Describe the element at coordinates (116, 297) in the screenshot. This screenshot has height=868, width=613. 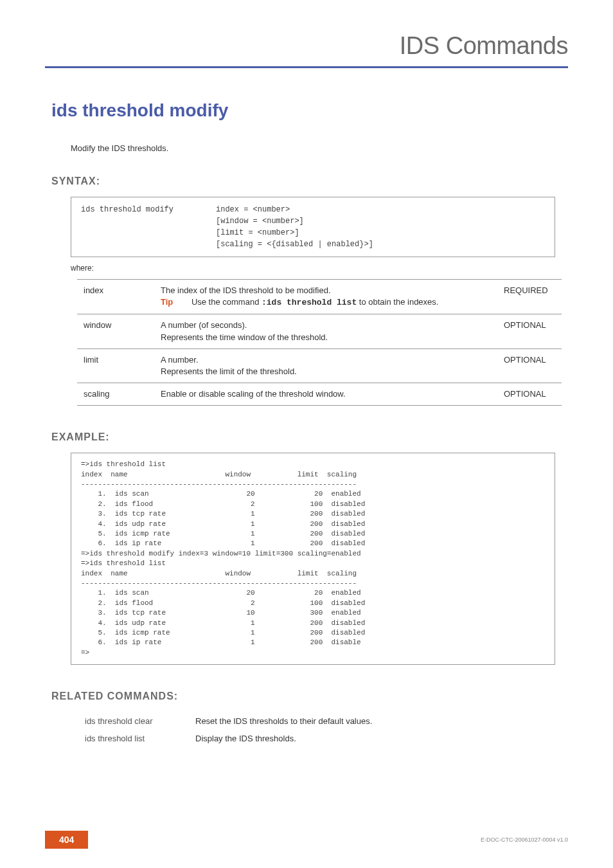
I see `param-name: index` at that location.